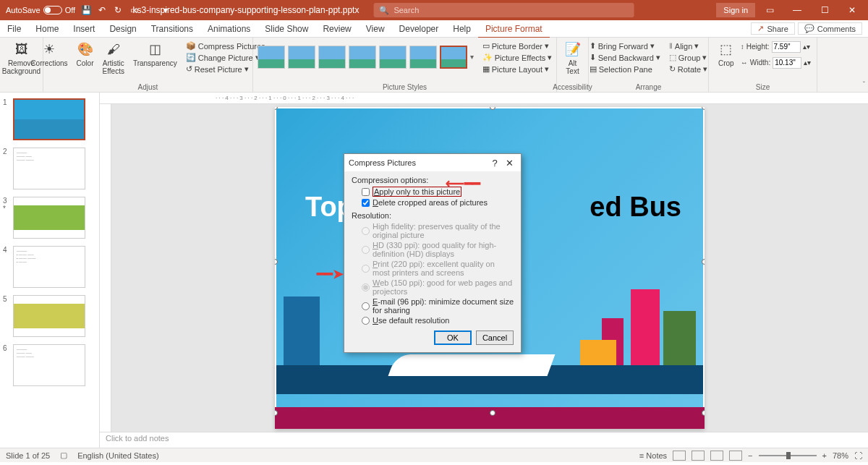  Describe the element at coordinates (50, 270) in the screenshot. I see `slide-panel: 1 2───────── ─────── ──── 3* 4─────• ───…` at that location.